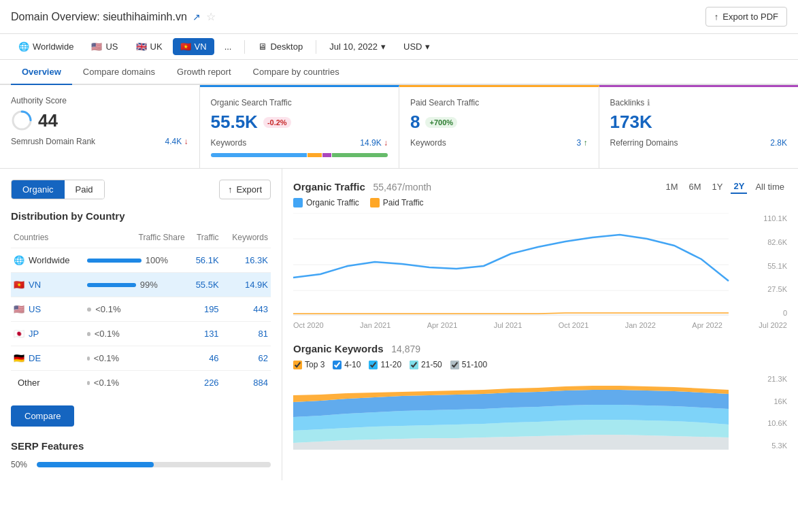 This screenshot has width=798, height=532. I want to click on kw-top3-label: Top 3, so click(314, 365).